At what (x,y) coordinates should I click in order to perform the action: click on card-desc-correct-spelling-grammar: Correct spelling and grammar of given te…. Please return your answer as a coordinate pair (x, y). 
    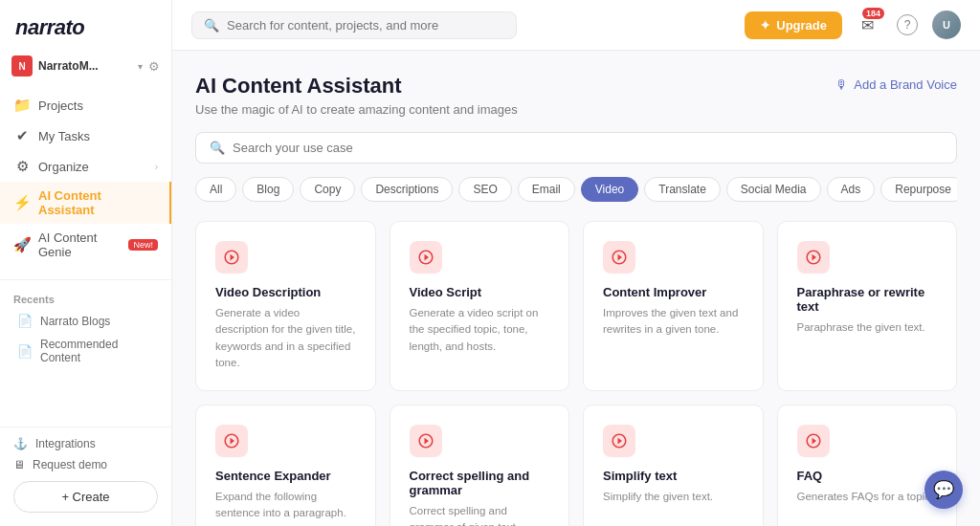
    Looking at the image, I should click on (480, 515).